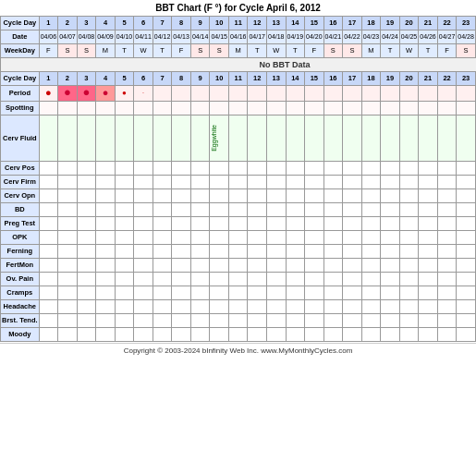  What do you see at coordinates (372, 24) in the screenshot?
I see `cd-18: 18` at bounding box center [372, 24].